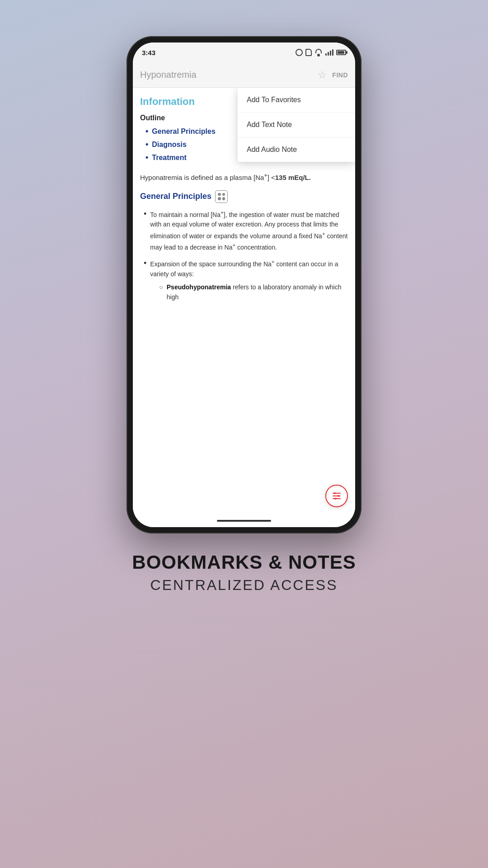 This screenshot has width=488, height=868. Describe the element at coordinates (319, 52) in the screenshot. I see `wifi-icon` at that location.